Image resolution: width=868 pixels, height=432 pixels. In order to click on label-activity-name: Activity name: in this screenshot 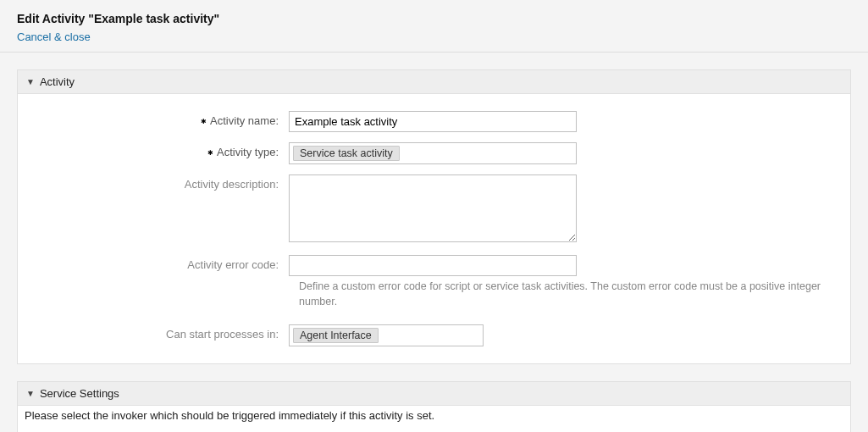, I will do `click(162, 119)`.